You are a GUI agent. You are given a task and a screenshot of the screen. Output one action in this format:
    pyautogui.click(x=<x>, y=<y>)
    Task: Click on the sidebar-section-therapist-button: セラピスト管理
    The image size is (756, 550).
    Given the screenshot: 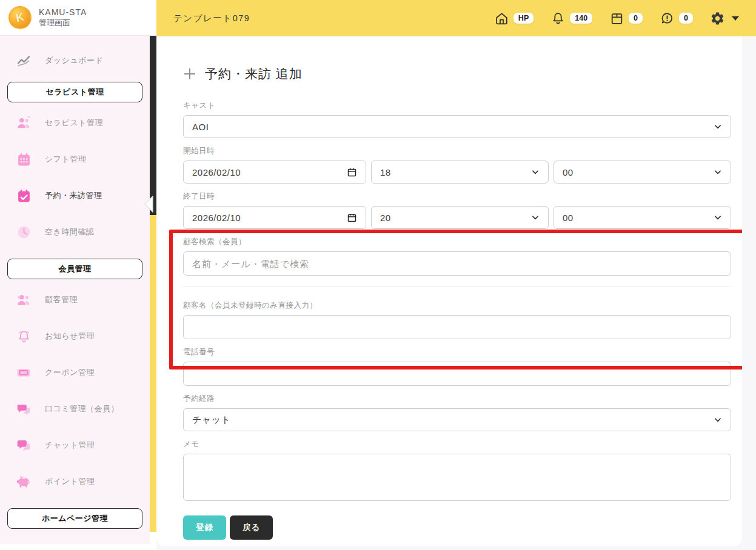 What is the action you would take?
    pyautogui.click(x=75, y=92)
    